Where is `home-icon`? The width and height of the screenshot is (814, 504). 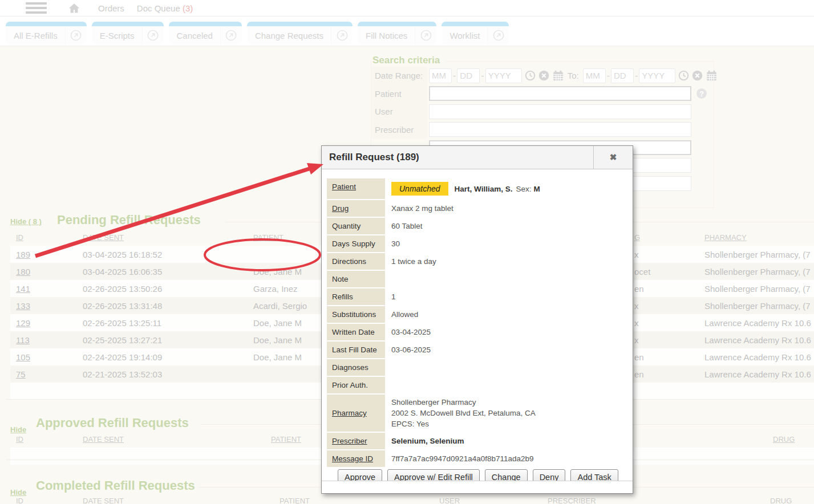
home-icon is located at coordinates (74, 8).